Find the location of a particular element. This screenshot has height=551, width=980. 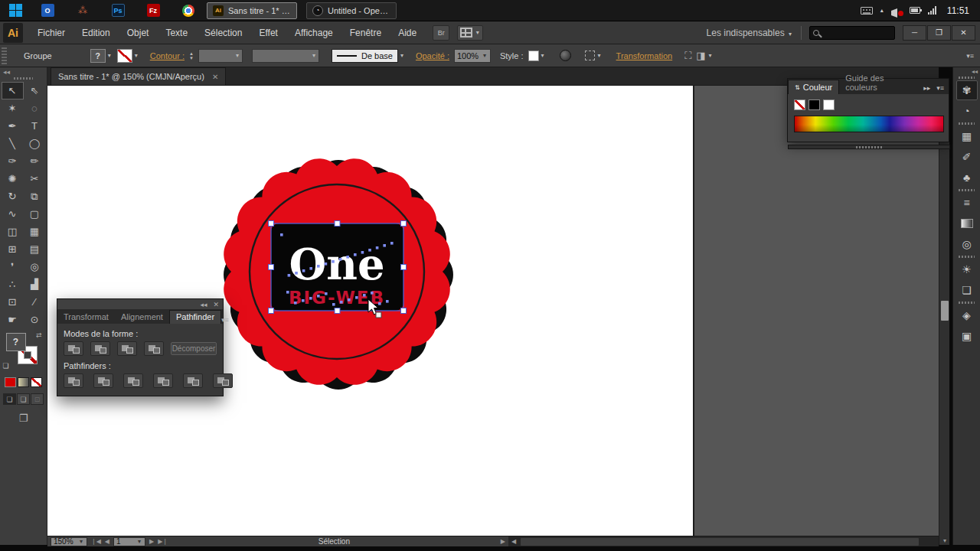

menu-aide: Aide is located at coordinates (407, 33).